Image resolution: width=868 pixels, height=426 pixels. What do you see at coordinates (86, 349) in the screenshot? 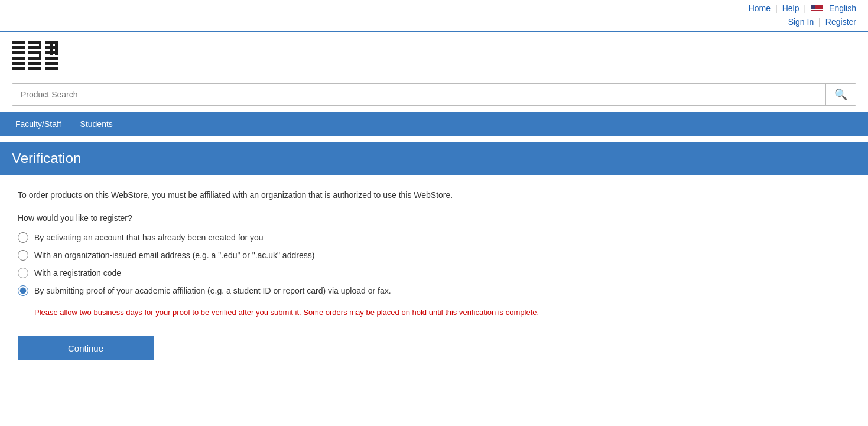
I see `continue-button: Continue` at bounding box center [86, 349].